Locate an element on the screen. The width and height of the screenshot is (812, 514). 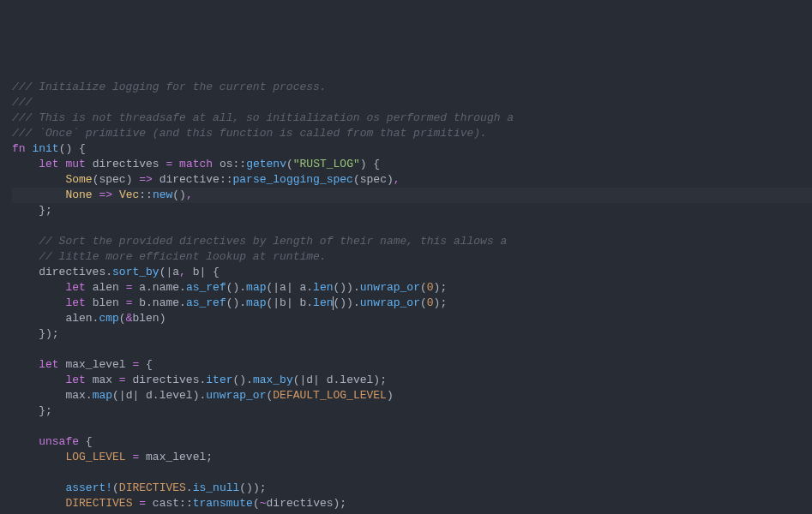
code-line: fn init() { is located at coordinates (412, 149).